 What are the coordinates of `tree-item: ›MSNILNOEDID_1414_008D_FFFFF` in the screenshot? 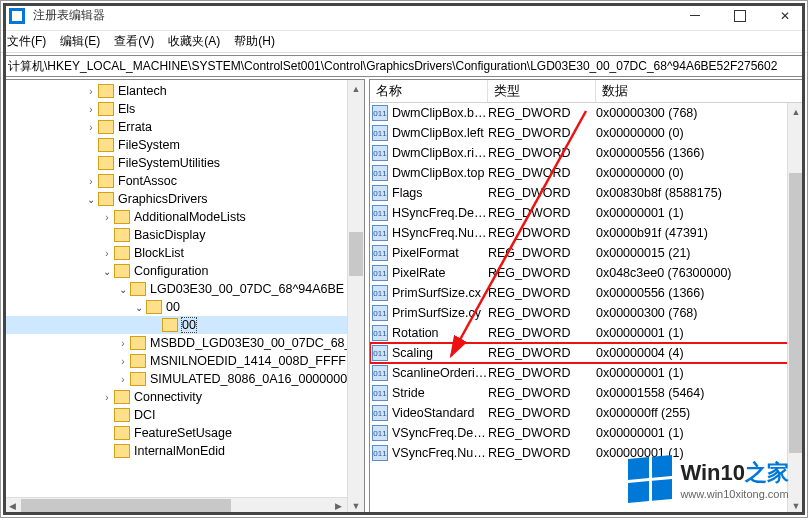 It's located at (184, 361).